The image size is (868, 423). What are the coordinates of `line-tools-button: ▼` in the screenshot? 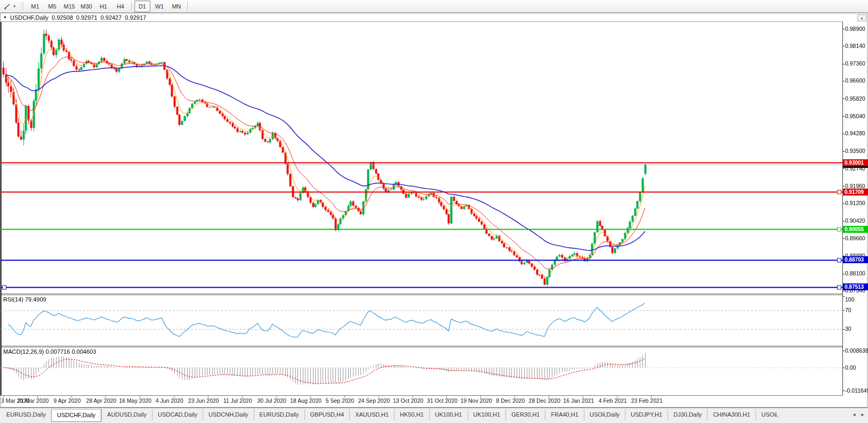 It's located at (10, 6).